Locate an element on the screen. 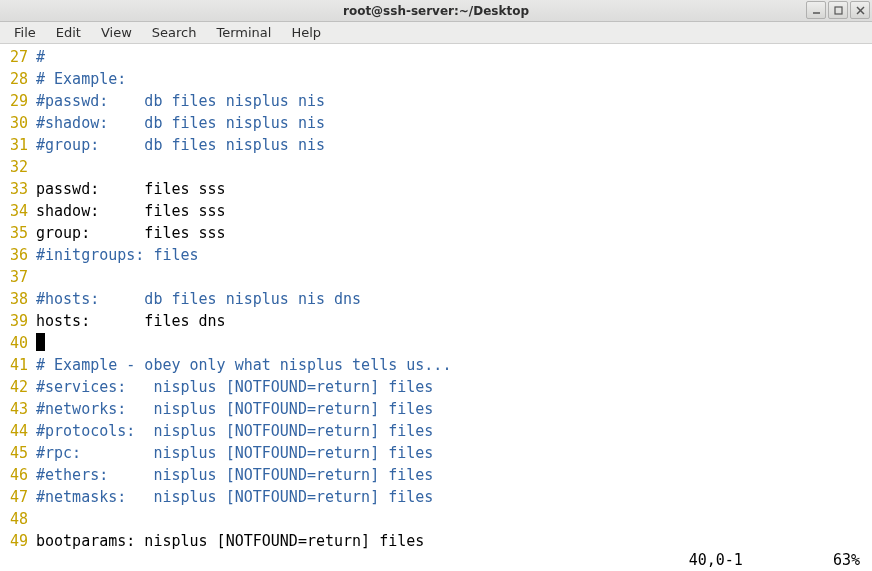 The height and width of the screenshot is (571, 872). line-content: #hosts: db files nisplus nis dns is located at coordinates (194, 299).